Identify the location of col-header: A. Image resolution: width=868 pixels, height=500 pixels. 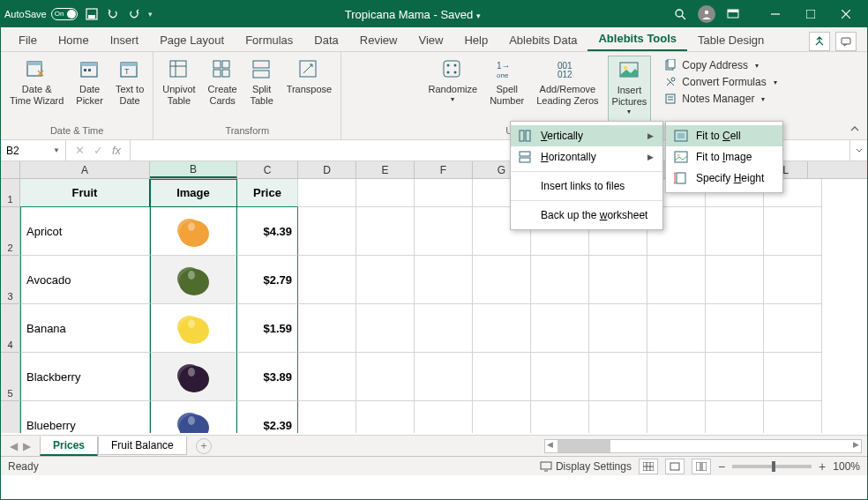
(85, 169).